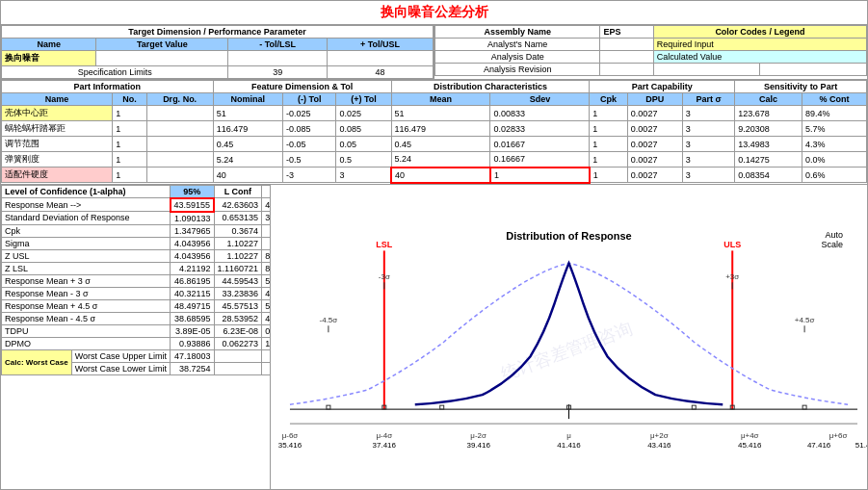 Image resolution: width=868 pixels, height=490 pixels. What do you see at coordinates (193, 281) in the screenshot?
I see `resp-3s-plus-val: 46.86195` at bounding box center [193, 281].